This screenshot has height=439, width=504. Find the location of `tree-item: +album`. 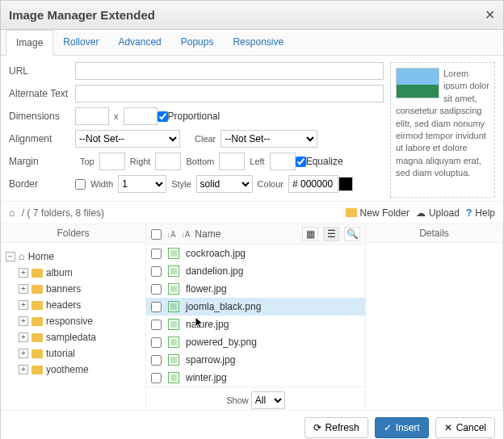

tree-item: +album is located at coordinates (73, 273).